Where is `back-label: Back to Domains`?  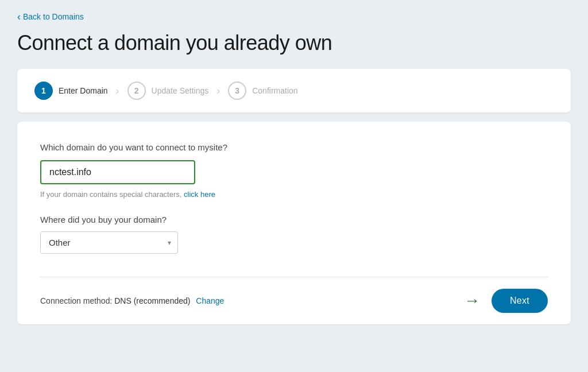 back-label: Back to Domains is located at coordinates (53, 17).